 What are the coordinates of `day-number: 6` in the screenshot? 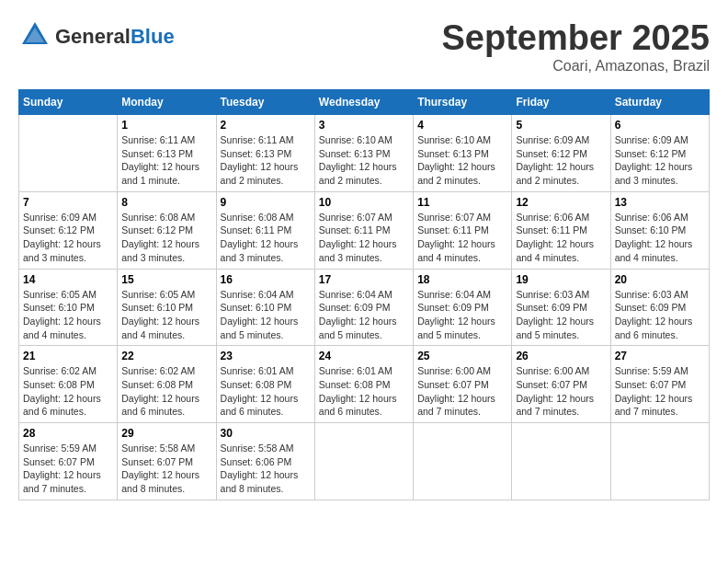 It's located at (660, 125).